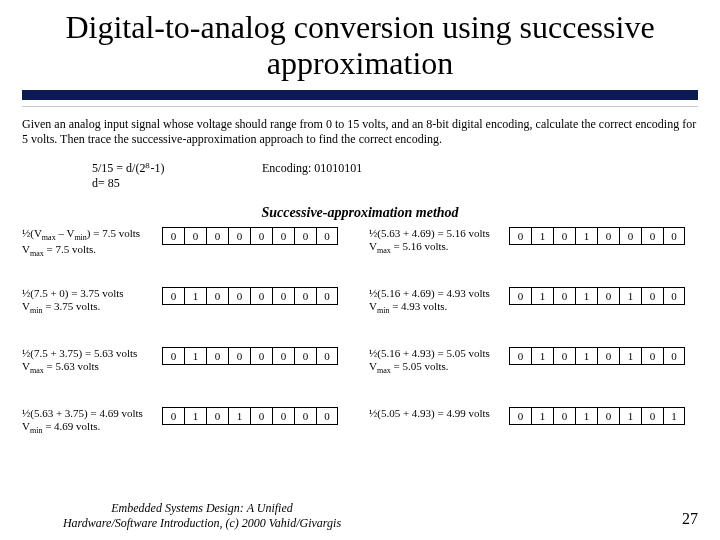 The height and width of the screenshot is (540, 720). What do you see at coordinates (597, 416) in the screenshot?
I see `right-bit-array: 01010101` at bounding box center [597, 416].